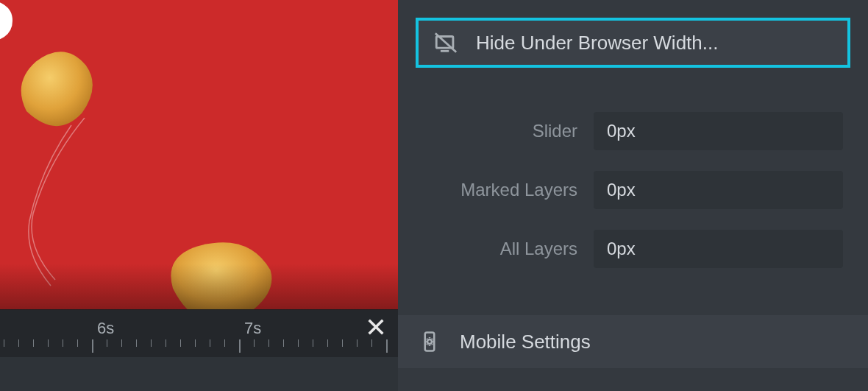 The width and height of the screenshot is (868, 391). What do you see at coordinates (633, 249) in the screenshot?
I see `all-layers-field-row: All Layers` at bounding box center [633, 249].